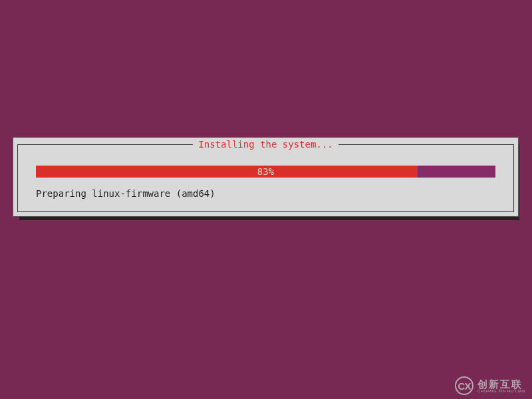 The width and height of the screenshot is (532, 399). Describe the element at coordinates (265, 144) in the screenshot. I see `dialog-title: Installing the system...` at that location.